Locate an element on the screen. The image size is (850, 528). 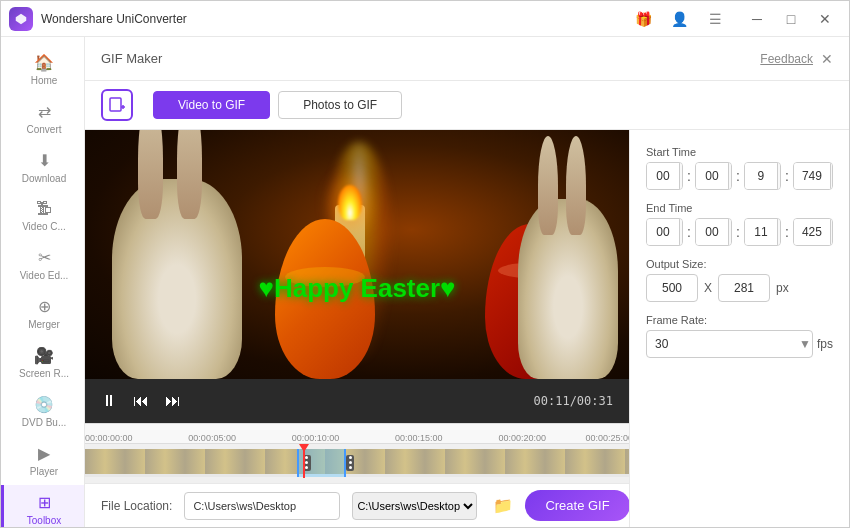
timeline-track is located at coordinates (357, 463).